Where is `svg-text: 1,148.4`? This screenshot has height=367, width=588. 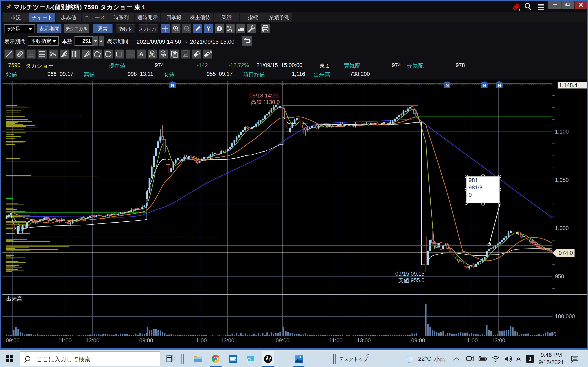 svg-text: 1,148.4 is located at coordinates (568, 85).